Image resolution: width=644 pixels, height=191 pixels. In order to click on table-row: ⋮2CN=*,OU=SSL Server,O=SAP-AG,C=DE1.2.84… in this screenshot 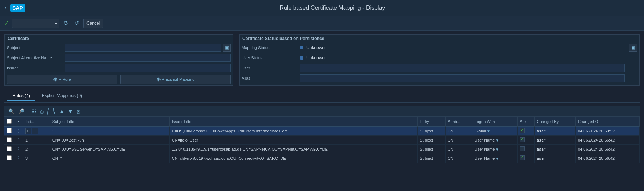, I will do `click(322, 149)`.